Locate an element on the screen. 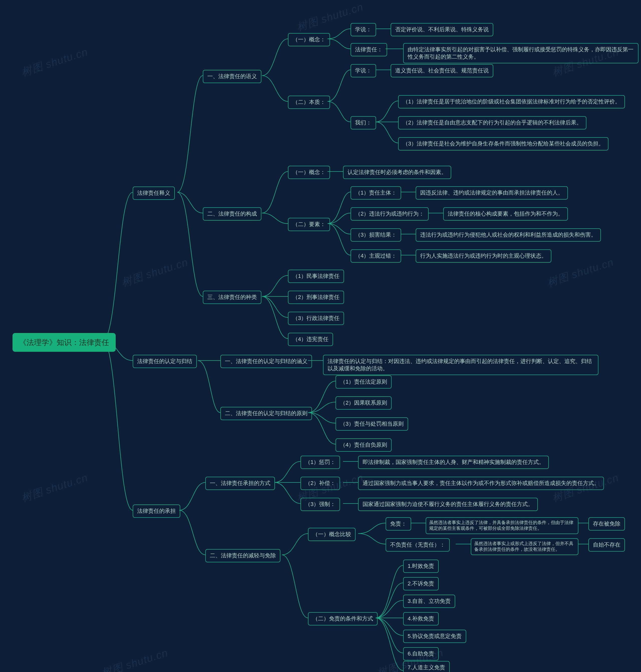 Image resolution: width=641 pixels, height=672 pixels. s1-2-2-3-value: 违法行为或违约行为侵犯他人或社会的权利和利益所造成的损失和伤害。 is located at coordinates (508, 235).